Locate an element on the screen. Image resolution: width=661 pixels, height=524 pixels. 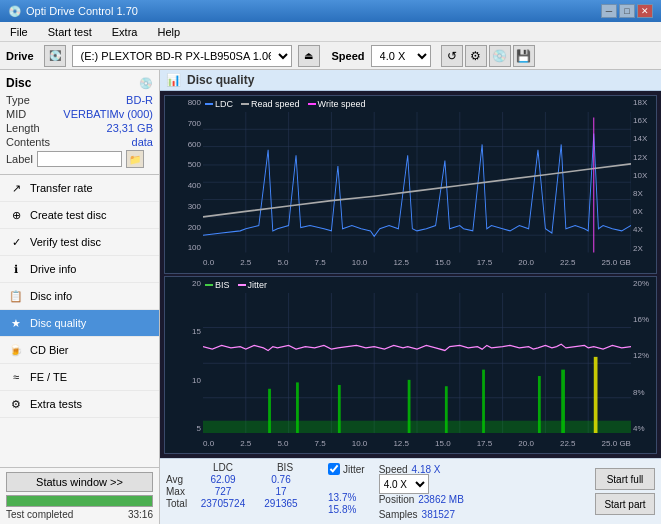
sidebar-item-verify-test-disc-label: Verify test disc is located at coordinates (66, 242).